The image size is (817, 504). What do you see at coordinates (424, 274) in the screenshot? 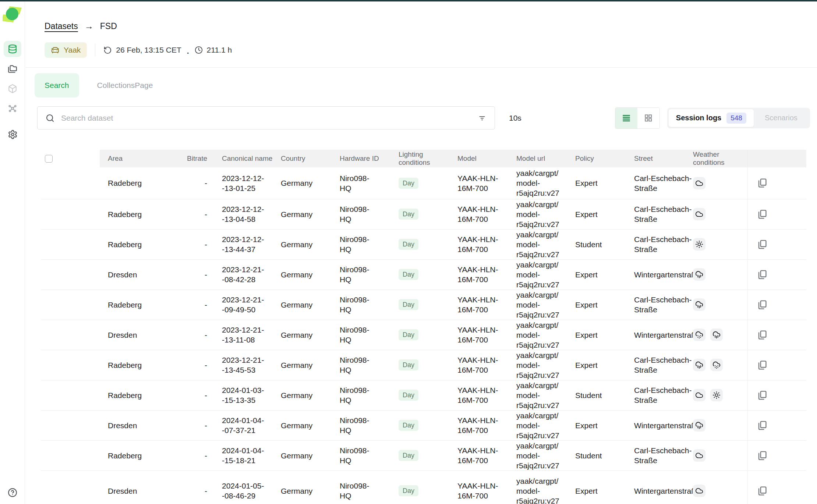
I see `table-row: Dresden-2023-12-21--08-42-28GermanyNiro0…` at bounding box center [424, 274].